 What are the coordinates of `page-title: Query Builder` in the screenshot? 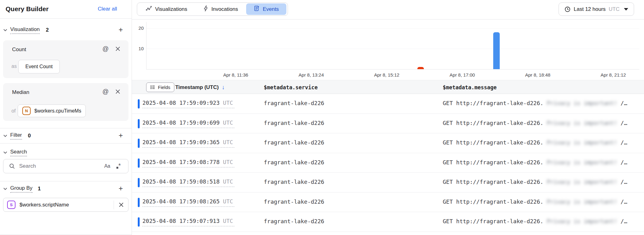 It's located at (27, 9).